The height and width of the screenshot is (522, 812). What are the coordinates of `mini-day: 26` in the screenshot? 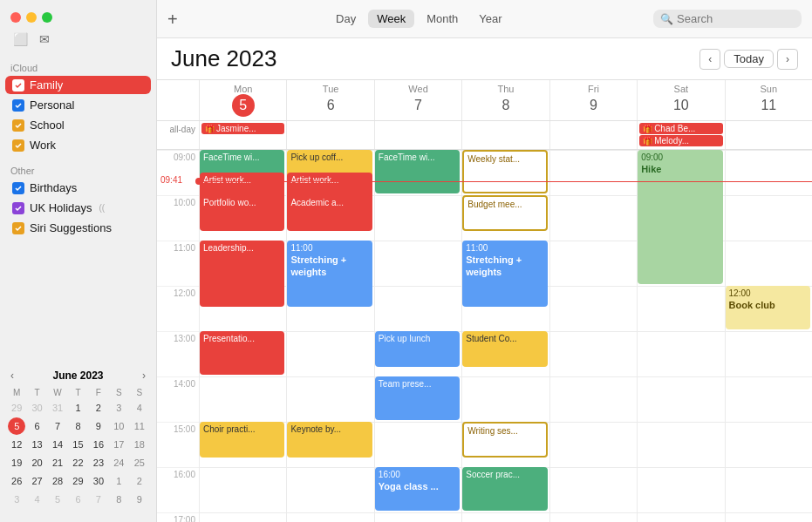 It's located at (17, 481).